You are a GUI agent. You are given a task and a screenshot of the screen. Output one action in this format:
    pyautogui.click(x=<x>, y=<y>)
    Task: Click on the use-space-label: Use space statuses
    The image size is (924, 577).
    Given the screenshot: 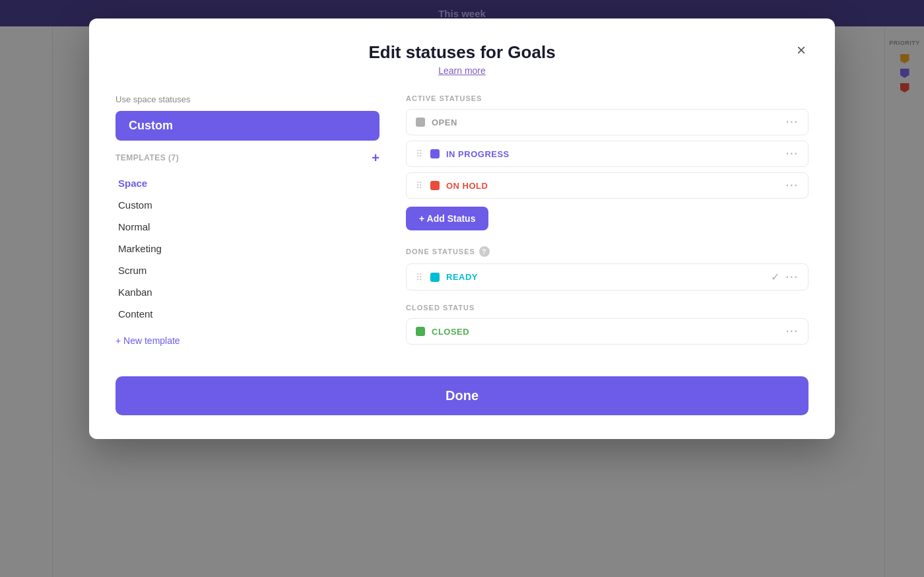 What is the action you would take?
    pyautogui.click(x=248, y=99)
    